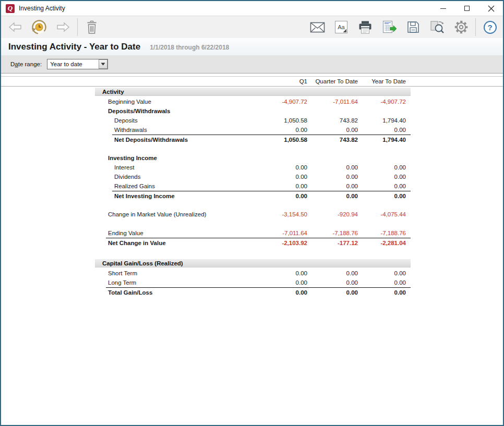 This screenshot has height=426, width=504. What do you see at coordinates (253, 92) in the screenshot?
I see `section-header: Activity` at bounding box center [253, 92].